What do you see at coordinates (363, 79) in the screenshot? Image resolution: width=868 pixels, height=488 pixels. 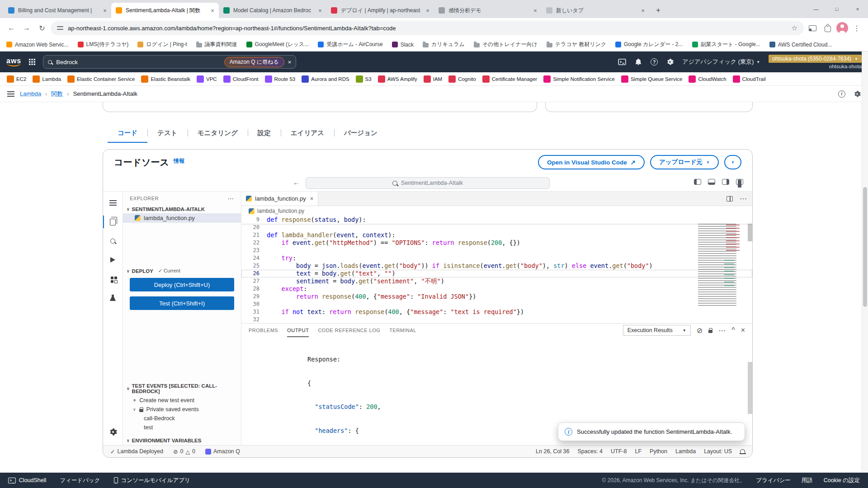 I see `favorite-service-link: S3` at bounding box center [363, 79].